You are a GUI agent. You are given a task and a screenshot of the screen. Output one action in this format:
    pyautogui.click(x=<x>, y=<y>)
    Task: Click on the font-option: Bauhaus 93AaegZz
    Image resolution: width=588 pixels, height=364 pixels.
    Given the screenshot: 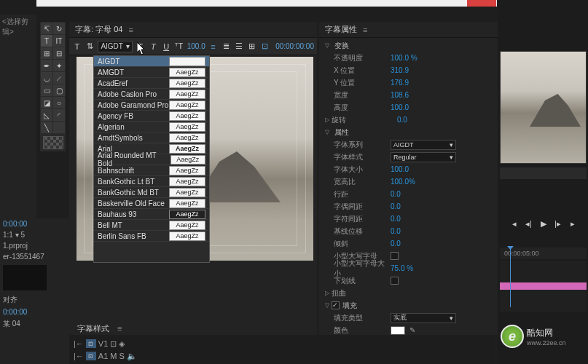 What is the action you would take?
    pyautogui.click(x=152, y=214)
    